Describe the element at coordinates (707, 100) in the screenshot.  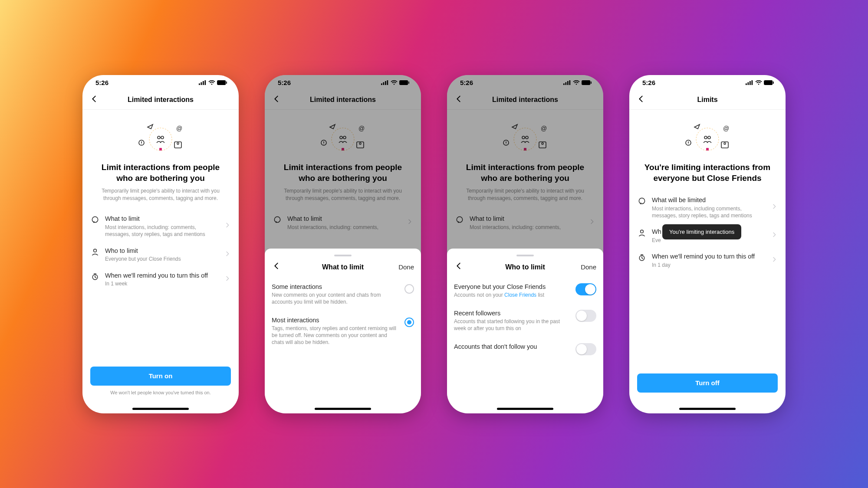
I see `nav-bar: Limits` at that location.